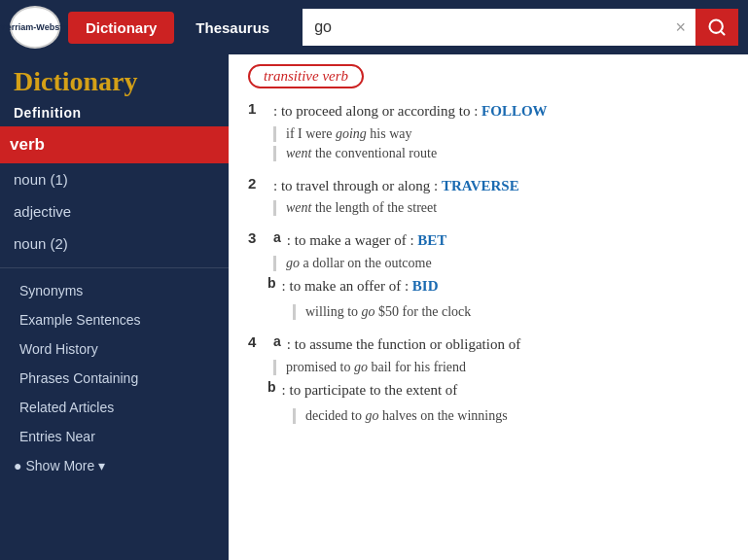  What do you see at coordinates (299, 208) in the screenshot?
I see `example-italic-2a: went` at bounding box center [299, 208].